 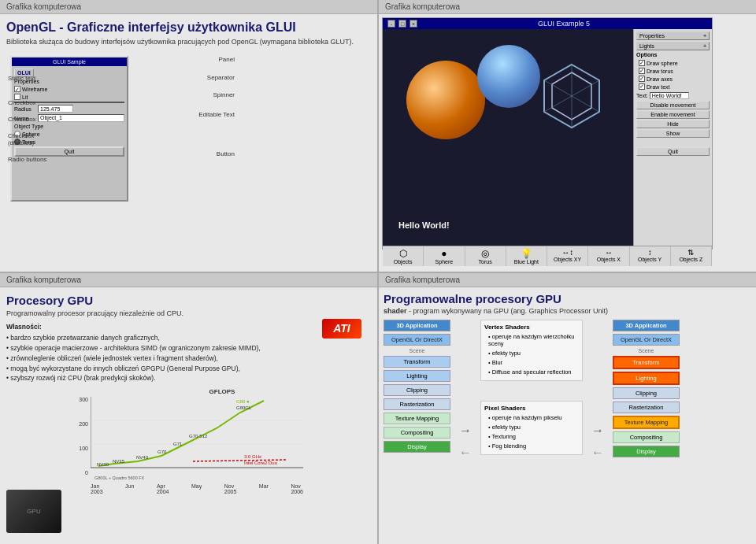 What do you see at coordinates (673, 137) in the screenshot?
I see `gl-controls-panel: Properties + Lights +` at bounding box center [673, 137].